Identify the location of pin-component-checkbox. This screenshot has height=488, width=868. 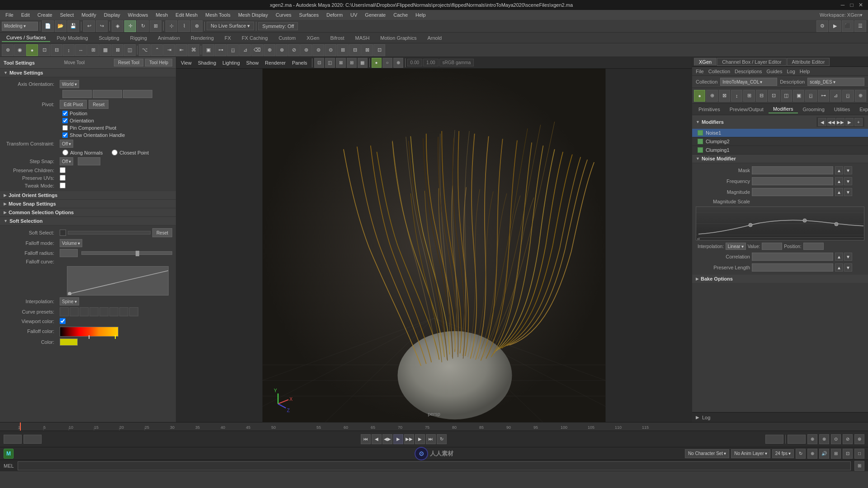
(65, 128).